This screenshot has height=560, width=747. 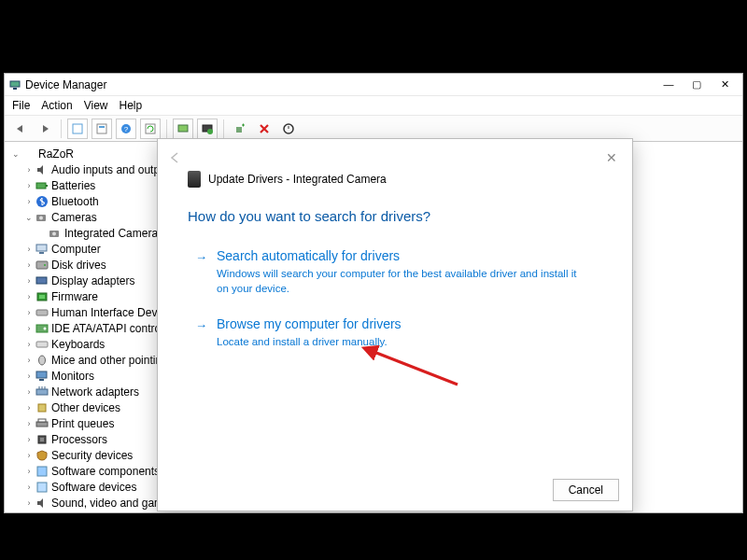 What do you see at coordinates (586, 490) in the screenshot?
I see `cancel-button: Cancel` at bounding box center [586, 490].